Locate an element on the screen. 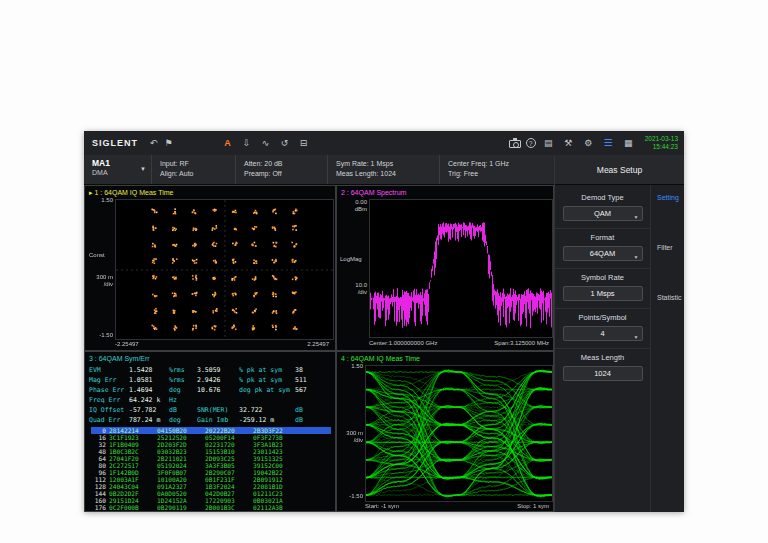 This screenshot has height=543, width=768. history-icon: ↺ is located at coordinates (284, 143).